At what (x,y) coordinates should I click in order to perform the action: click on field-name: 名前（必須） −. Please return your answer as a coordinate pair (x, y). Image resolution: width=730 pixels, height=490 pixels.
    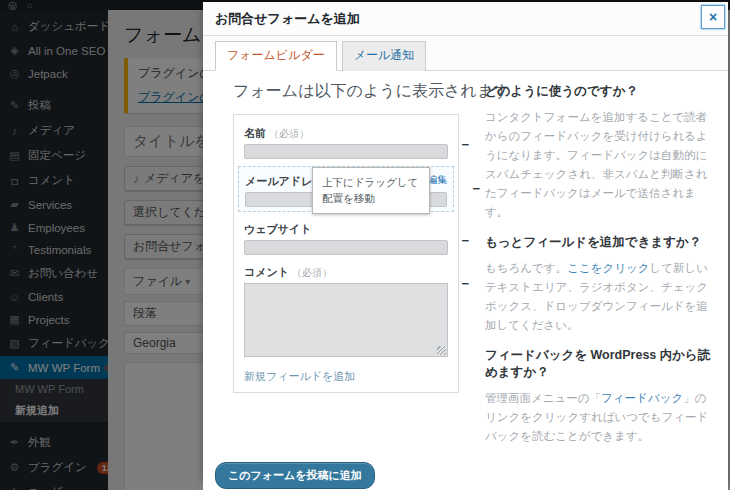
    Looking at the image, I should click on (346, 141).